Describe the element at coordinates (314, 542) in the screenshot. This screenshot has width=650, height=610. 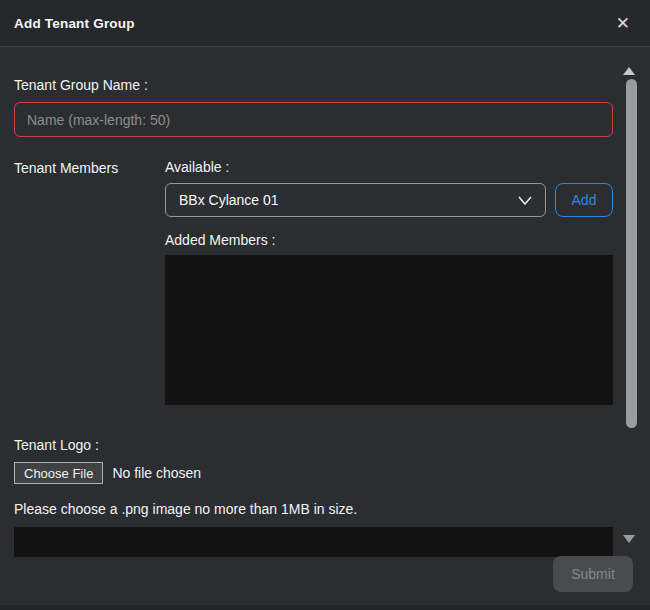
I see `logo-preview` at that location.